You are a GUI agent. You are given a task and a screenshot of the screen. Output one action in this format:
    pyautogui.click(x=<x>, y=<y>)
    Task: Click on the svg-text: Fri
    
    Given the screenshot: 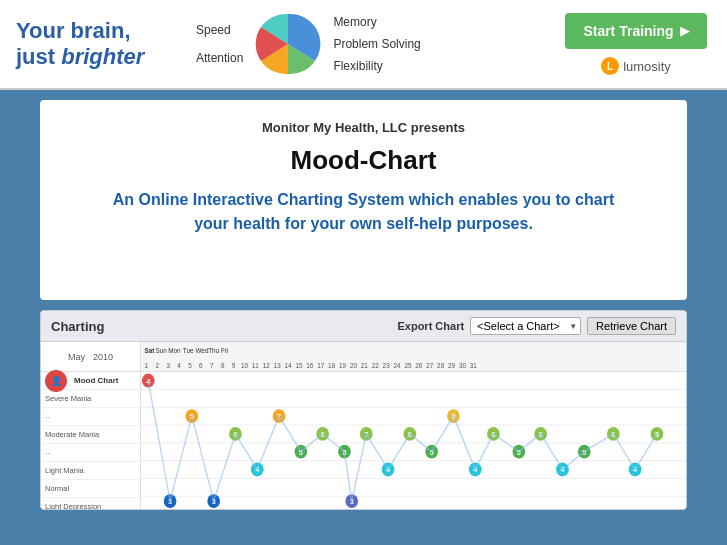 What is the action you would take?
    pyautogui.click(x=225, y=350)
    